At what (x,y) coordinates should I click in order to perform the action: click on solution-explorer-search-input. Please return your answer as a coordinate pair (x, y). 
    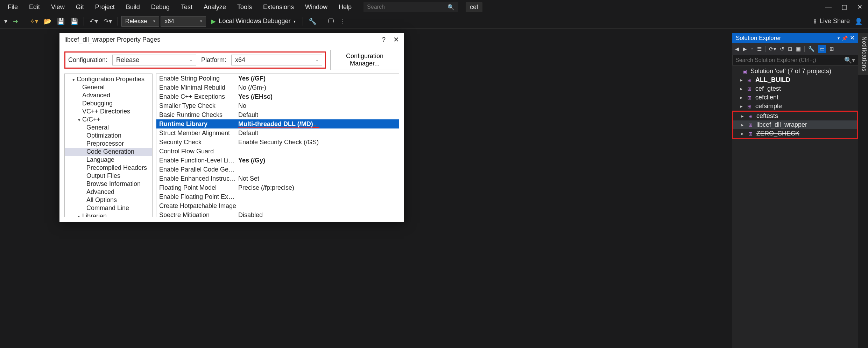
    Looking at the image, I should click on (790, 60).